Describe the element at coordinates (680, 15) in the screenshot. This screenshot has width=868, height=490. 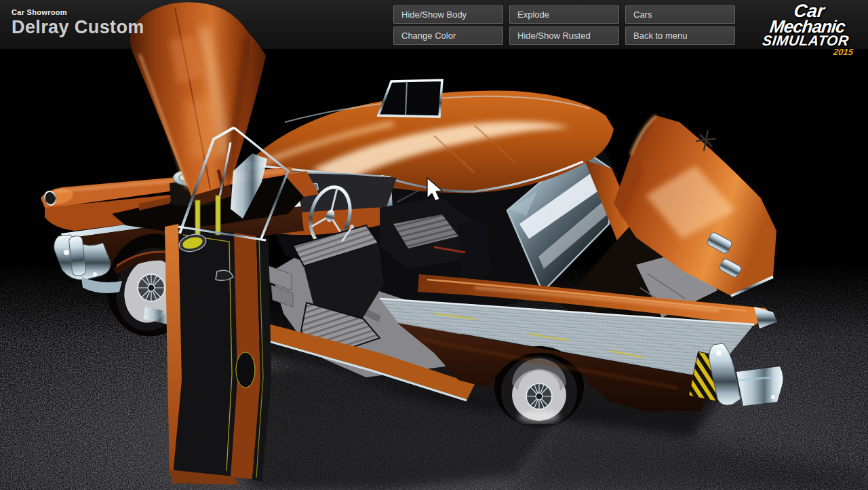
I see `cars-button: Cars` at that location.